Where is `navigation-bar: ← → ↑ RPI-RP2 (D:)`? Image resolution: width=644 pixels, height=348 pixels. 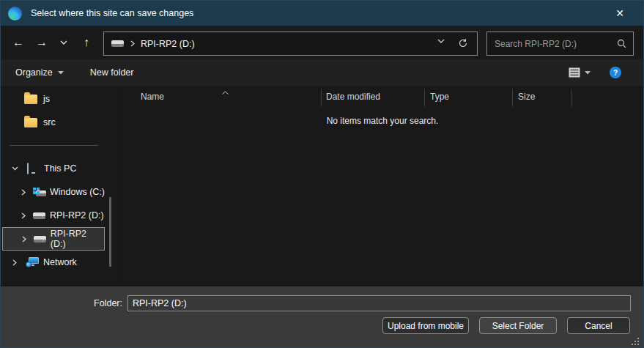 navigation-bar: ← → ↑ RPI-RP2 (D:) is located at coordinates (322, 42).